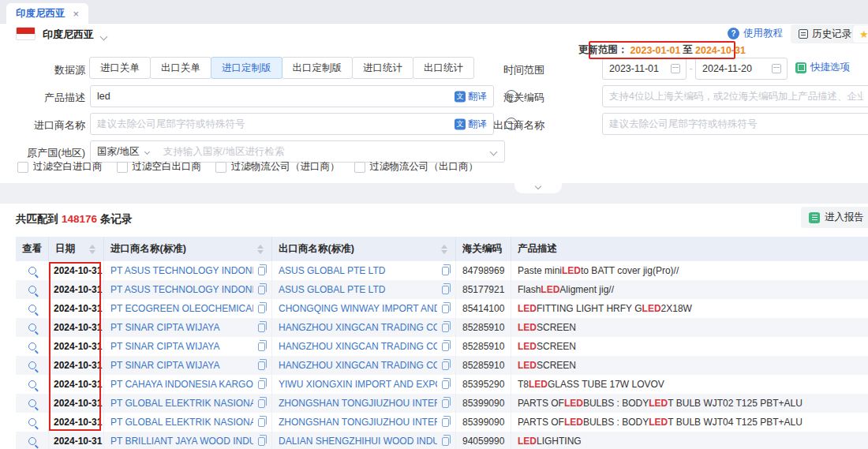 This screenshot has width=868, height=449. Describe the element at coordinates (324, 152) in the screenshot. I see `origin-search-placeholder: 支持输入国家/地区进行检索` at that location.